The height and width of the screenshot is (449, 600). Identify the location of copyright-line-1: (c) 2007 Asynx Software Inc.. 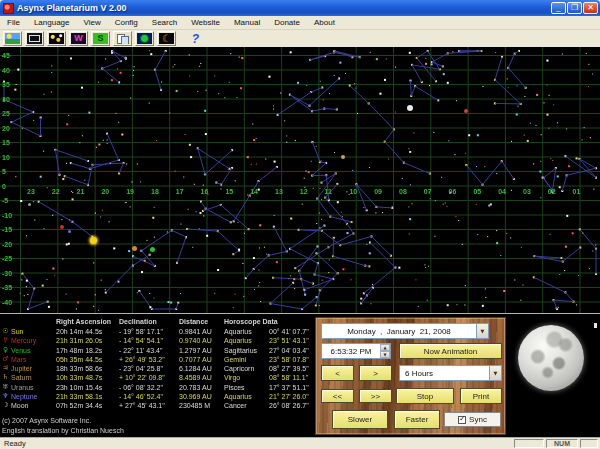
(158, 421).